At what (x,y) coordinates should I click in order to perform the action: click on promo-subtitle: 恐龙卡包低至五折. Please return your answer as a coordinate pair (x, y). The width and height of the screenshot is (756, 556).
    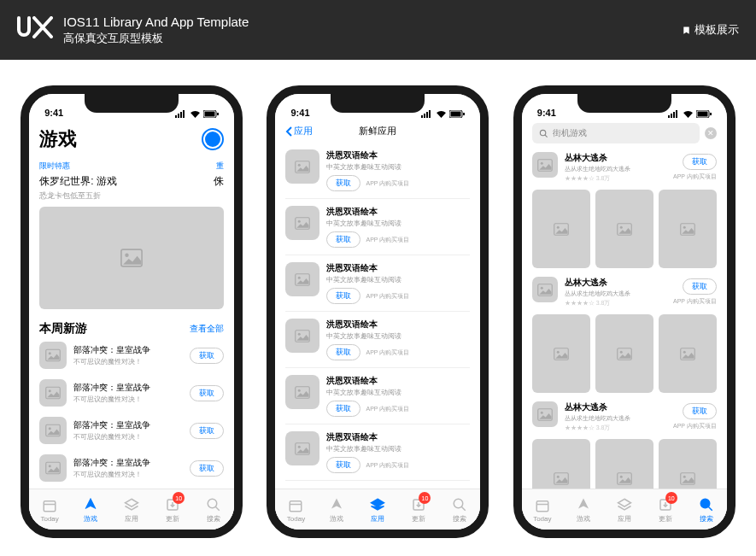
    Looking at the image, I should click on (132, 196).